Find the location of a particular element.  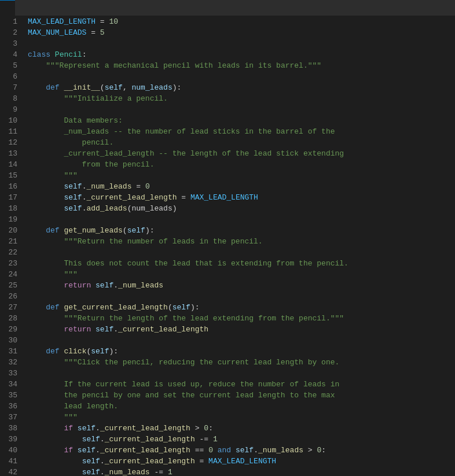

line-number: 28 is located at coordinates (9, 318).